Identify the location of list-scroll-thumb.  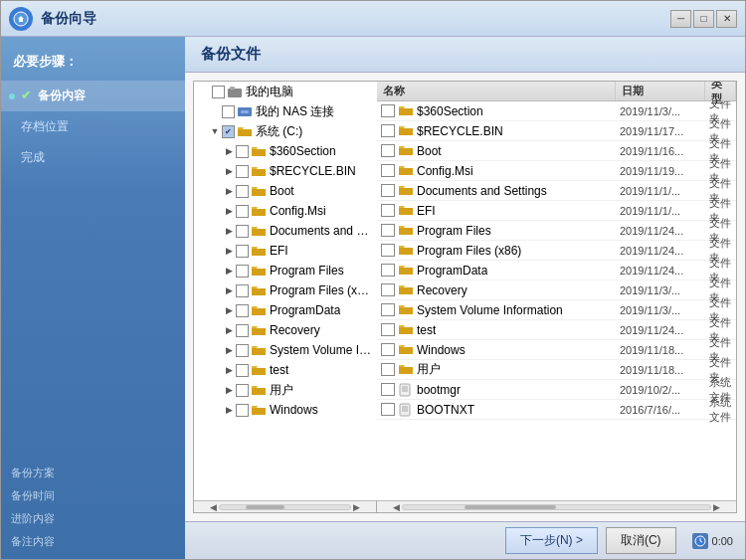
(511, 507).